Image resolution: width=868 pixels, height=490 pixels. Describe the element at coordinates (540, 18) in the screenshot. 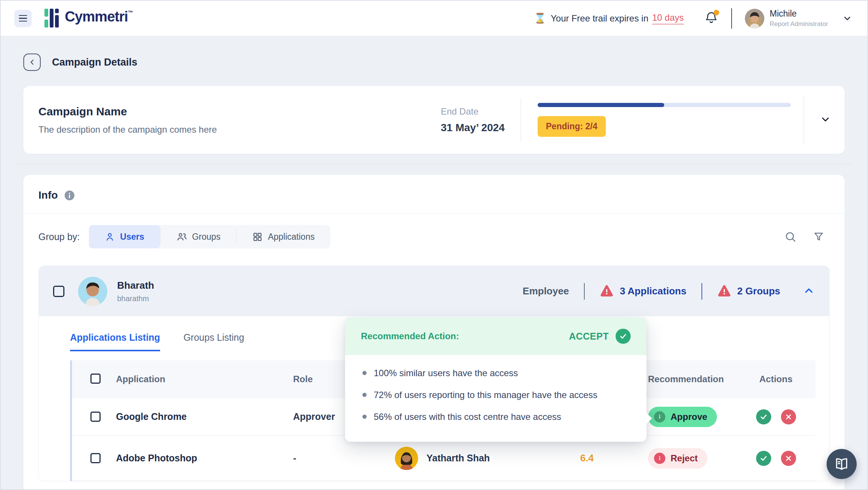

I see `hourglass-icon: ⌛` at that location.